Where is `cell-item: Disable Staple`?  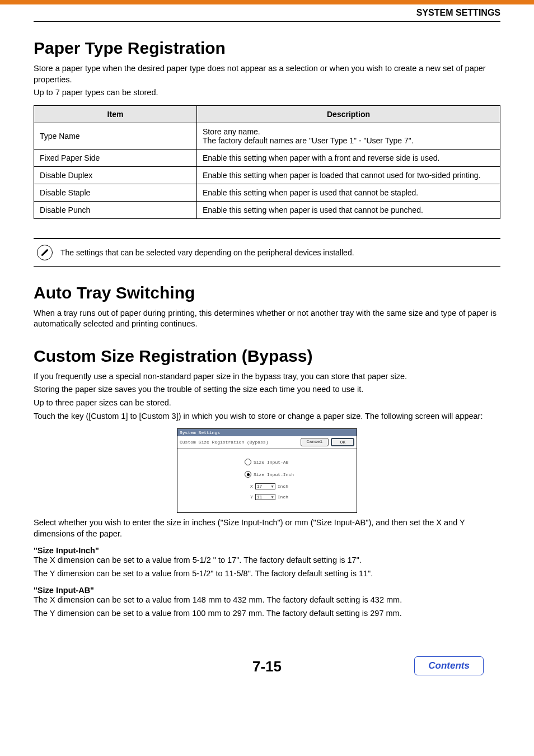 cell-item: Disable Staple is located at coordinates (115, 193).